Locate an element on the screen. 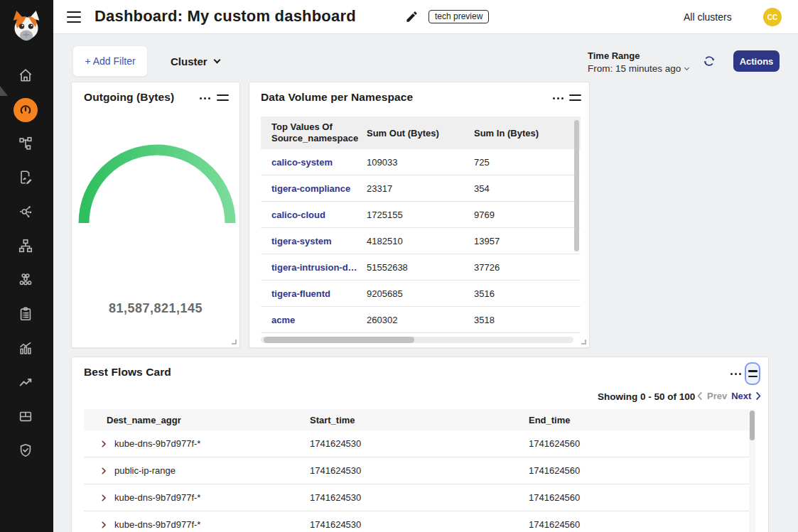 This screenshot has width=798, height=532. card-title: Outgoing (Bytes) is located at coordinates (129, 97).